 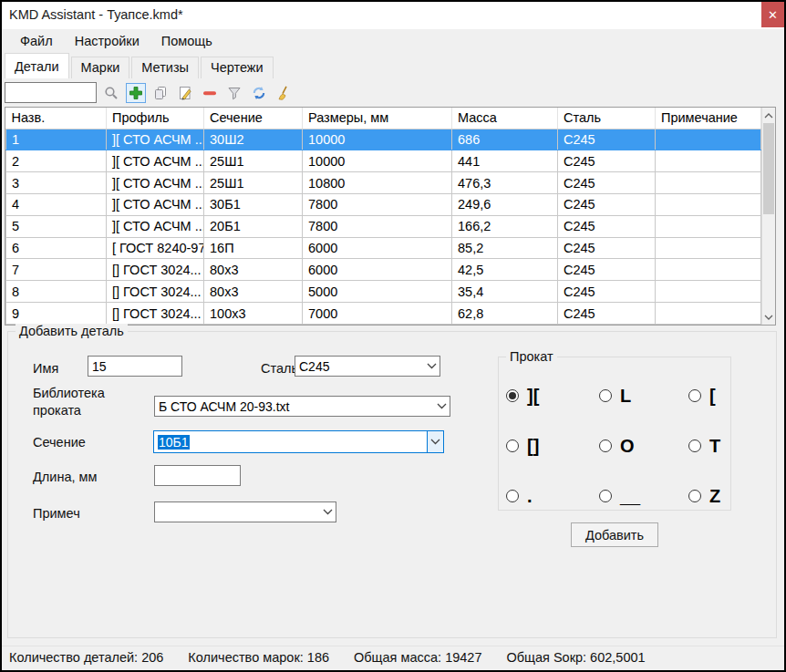 I want to click on prokat-radio-5: T, so click(x=709, y=446).